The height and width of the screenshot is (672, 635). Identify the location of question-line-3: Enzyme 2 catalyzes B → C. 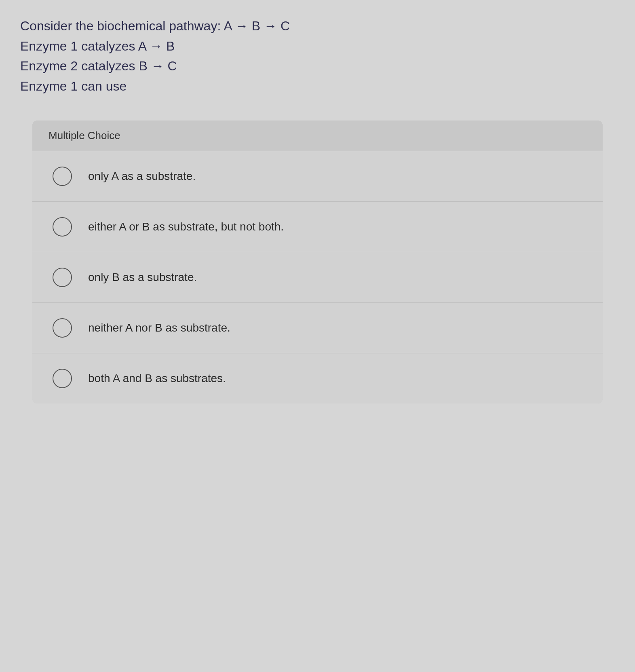
(318, 66).